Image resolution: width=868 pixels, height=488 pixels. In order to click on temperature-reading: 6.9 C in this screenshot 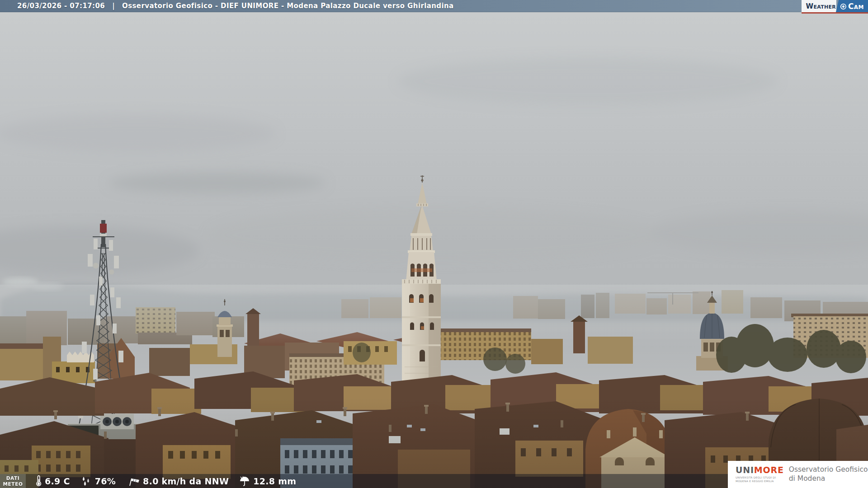, I will do `click(53, 481)`.